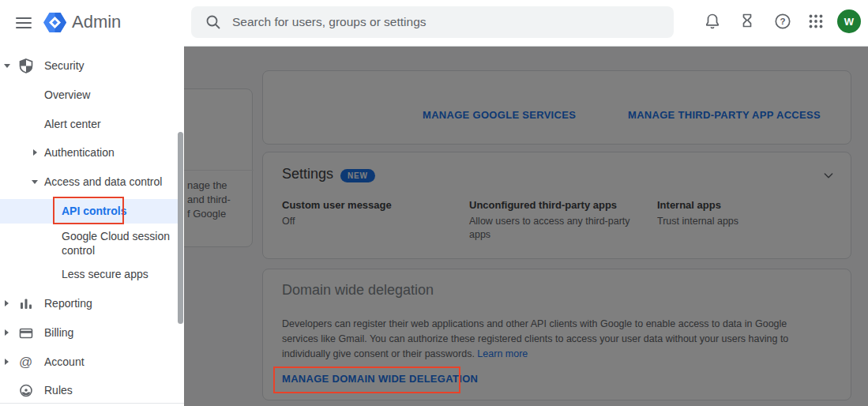 This screenshot has width=868, height=406. What do you see at coordinates (88, 210) in the screenshot?
I see `annotation-box-api-controls` at bounding box center [88, 210].